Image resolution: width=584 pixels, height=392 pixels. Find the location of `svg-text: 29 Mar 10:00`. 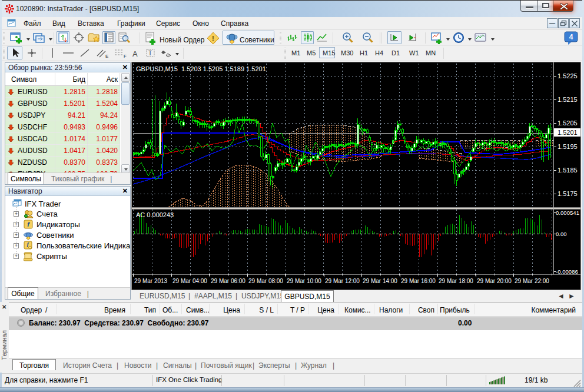

svg-text: 29 Mar 10:00 is located at coordinates (304, 281).